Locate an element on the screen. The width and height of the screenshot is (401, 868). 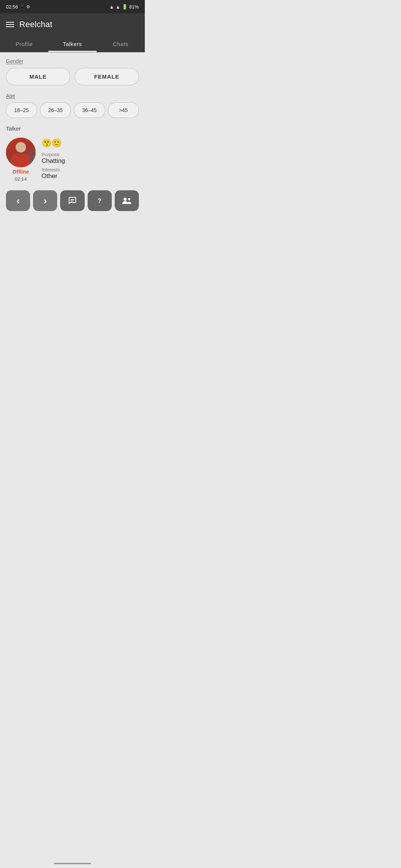
avatar-head is located at coordinates (21, 147).